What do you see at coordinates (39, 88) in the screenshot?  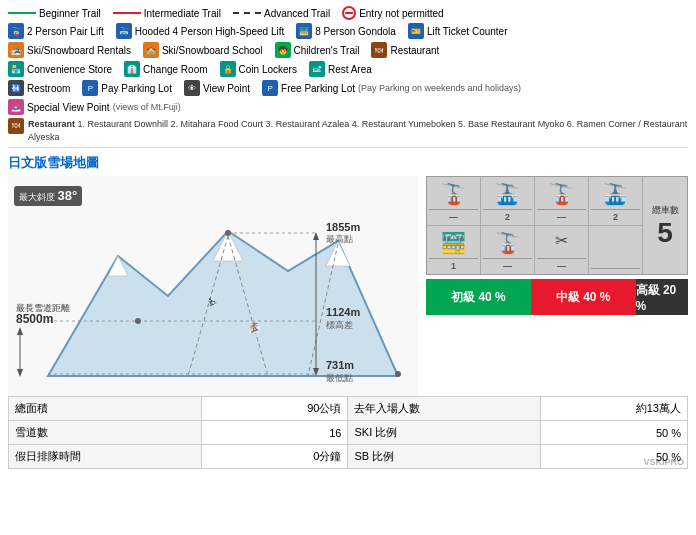 I see `facility-restroom: 🚻 Restroom` at bounding box center [39, 88].